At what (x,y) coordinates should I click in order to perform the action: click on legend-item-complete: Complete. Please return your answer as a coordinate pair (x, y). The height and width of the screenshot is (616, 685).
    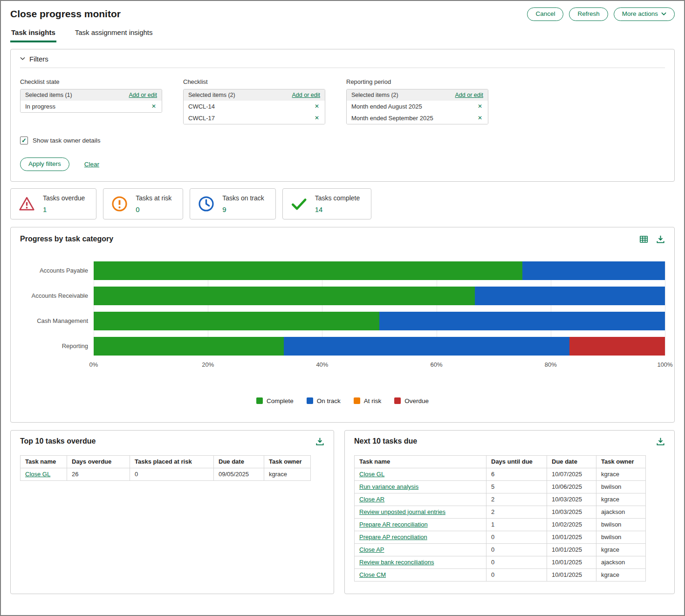
    Looking at the image, I should click on (275, 401).